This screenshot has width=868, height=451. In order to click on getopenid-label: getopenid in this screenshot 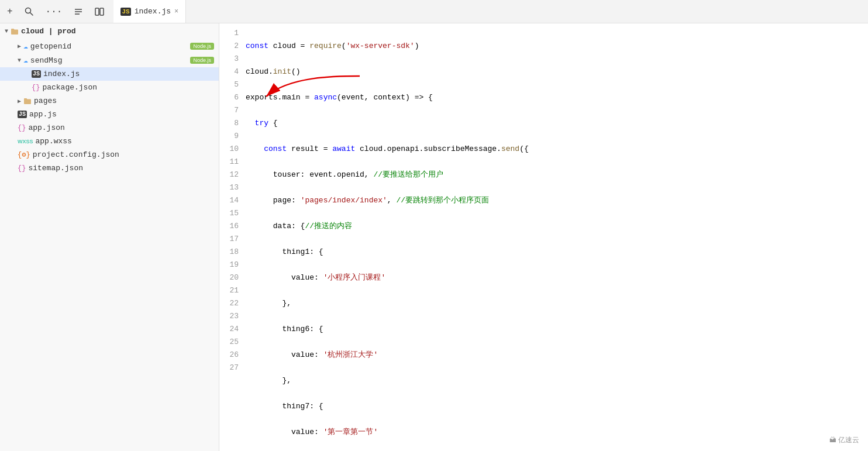, I will do `click(51, 47)`.